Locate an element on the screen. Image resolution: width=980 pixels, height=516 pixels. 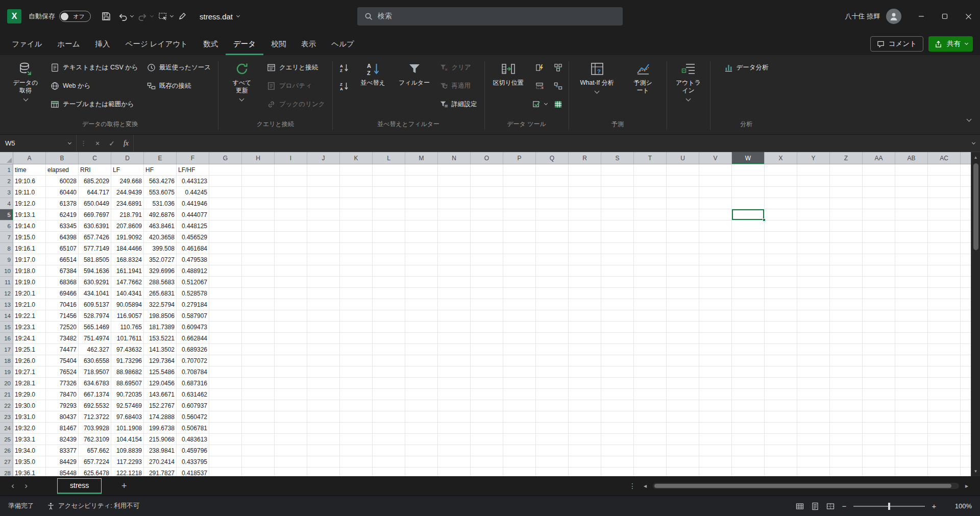
cell-G13 is located at coordinates (226, 305).